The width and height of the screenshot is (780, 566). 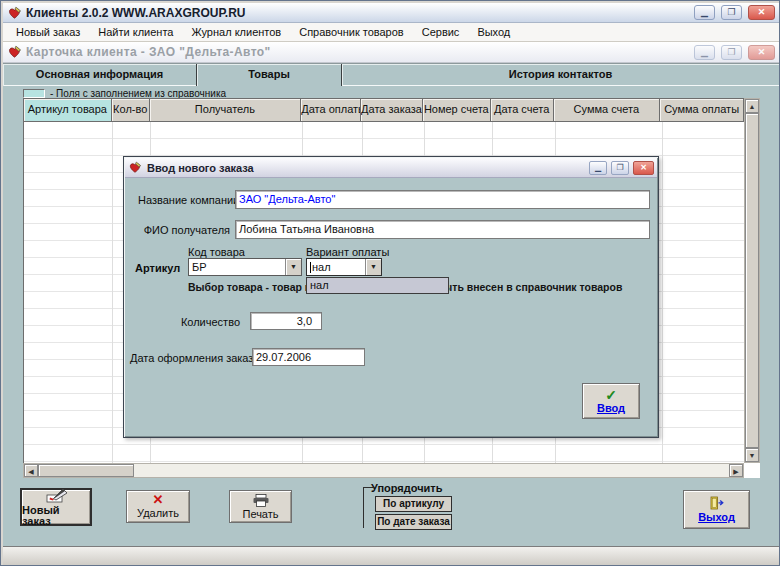 What do you see at coordinates (56, 516) in the screenshot?
I see `new-order-label: Новый заказ` at bounding box center [56, 516].